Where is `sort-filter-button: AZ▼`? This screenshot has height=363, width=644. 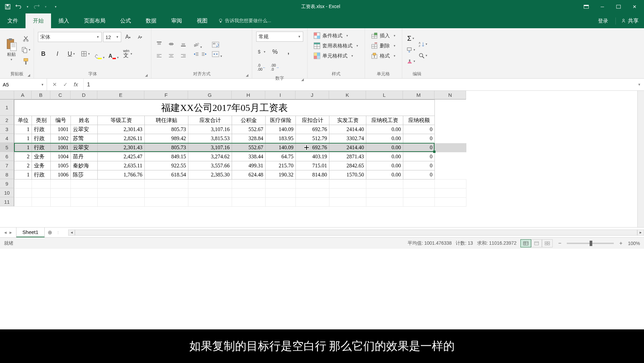
sort-filter-button: AZ▼ is located at coordinates (423, 44).